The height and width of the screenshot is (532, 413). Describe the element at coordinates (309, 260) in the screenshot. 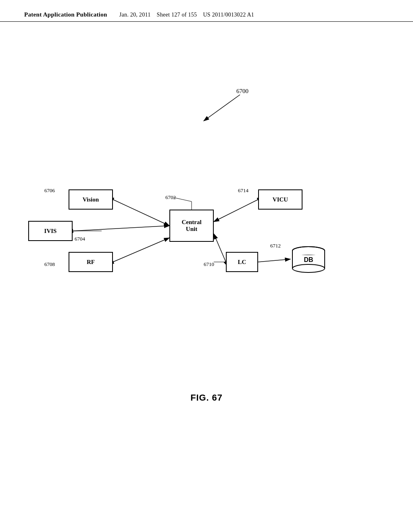

I see `db-cylinder-svg: DB` at that location.